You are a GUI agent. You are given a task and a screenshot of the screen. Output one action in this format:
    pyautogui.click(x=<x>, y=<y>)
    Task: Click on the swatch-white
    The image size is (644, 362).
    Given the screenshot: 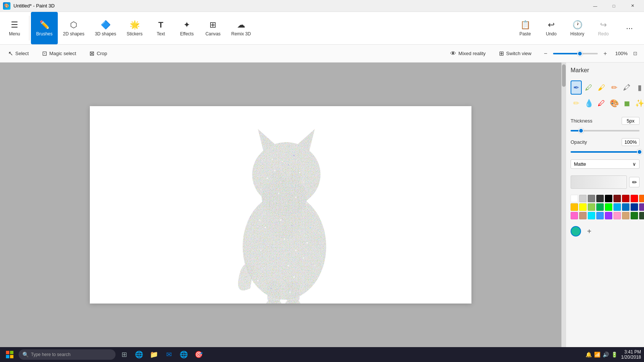 What is the action you would take?
    pyautogui.click(x=574, y=199)
    